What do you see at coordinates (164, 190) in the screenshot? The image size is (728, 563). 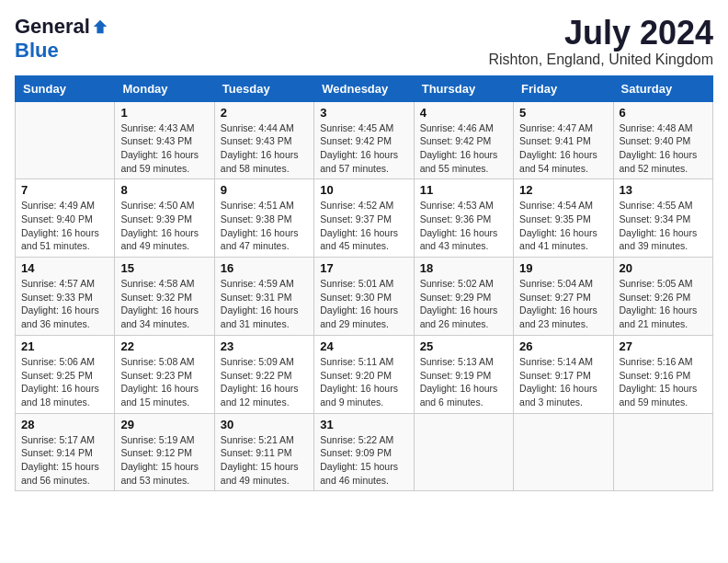 I see `day-number: 8` at bounding box center [164, 190].